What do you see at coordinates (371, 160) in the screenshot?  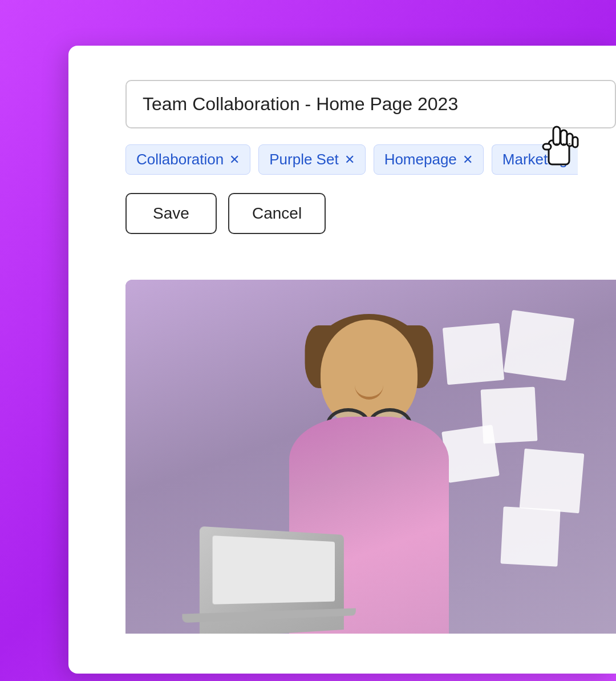 I see `tags-row: Collaboration ✕ Purple Set ✕ Homepage ✕ …` at bounding box center [371, 160].